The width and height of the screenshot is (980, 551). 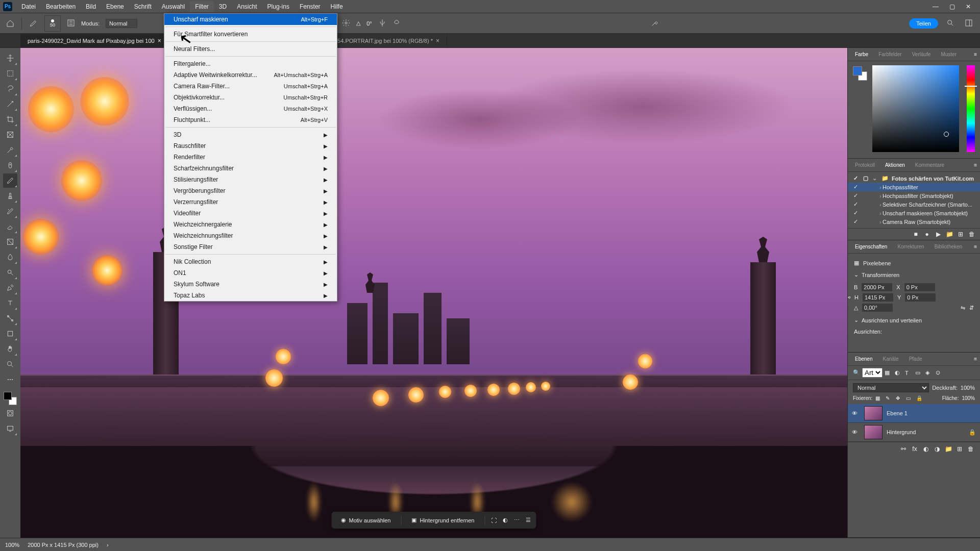 What do you see at coordinates (929, 372) in the screenshot?
I see `filter-smart-icon: ◈` at bounding box center [929, 372].